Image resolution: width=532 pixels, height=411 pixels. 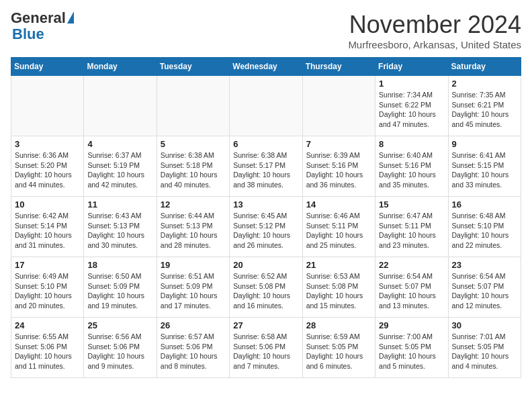 What do you see at coordinates (193, 352) in the screenshot?
I see `day-info: Sunrise: 6:57 AMSunset: 5:06 PMDaylight:…` at bounding box center [193, 352].